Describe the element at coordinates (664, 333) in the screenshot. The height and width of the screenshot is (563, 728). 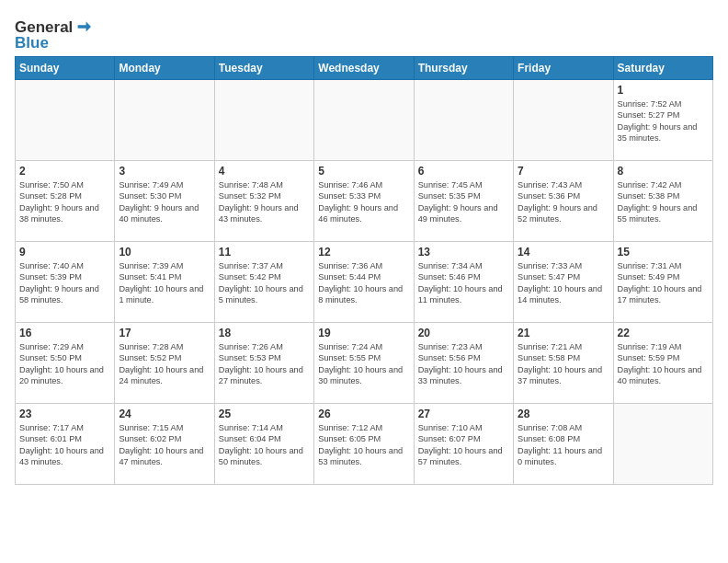
I see `day-number: 22` at that location.